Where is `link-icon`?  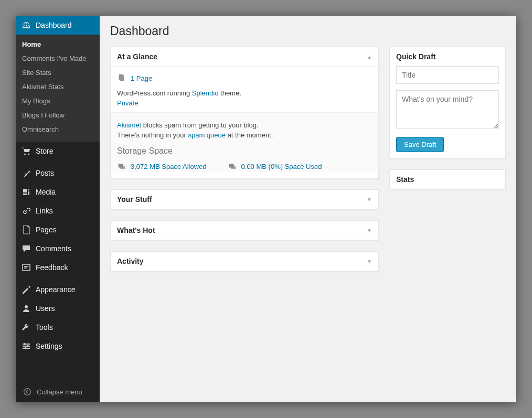
link-icon is located at coordinates (26, 211).